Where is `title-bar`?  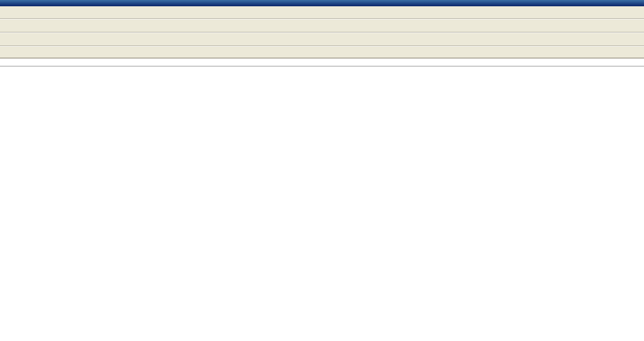
title-bar is located at coordinates (322, 3).